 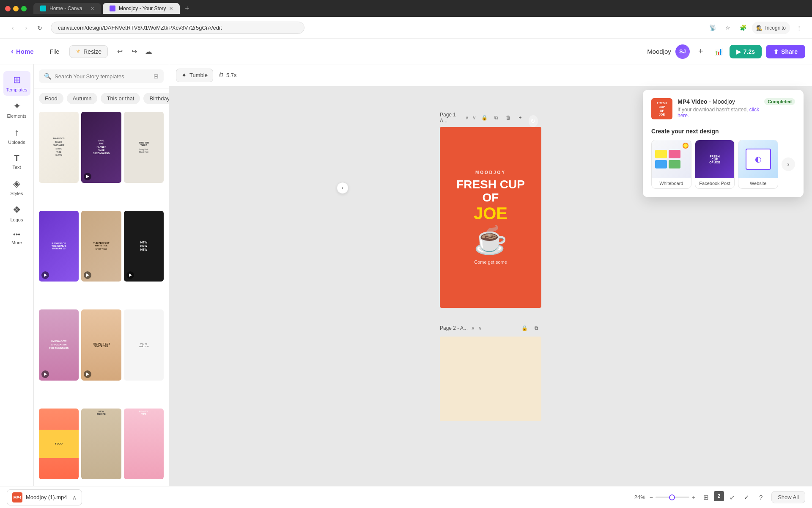 I want to click on page2-copy-button: ⧉, so click(x=536, y=328).